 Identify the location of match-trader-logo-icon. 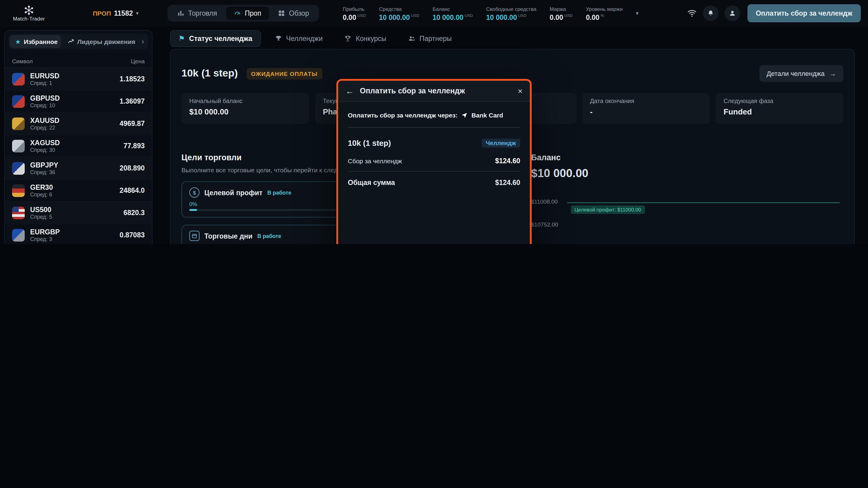
(29, 10).